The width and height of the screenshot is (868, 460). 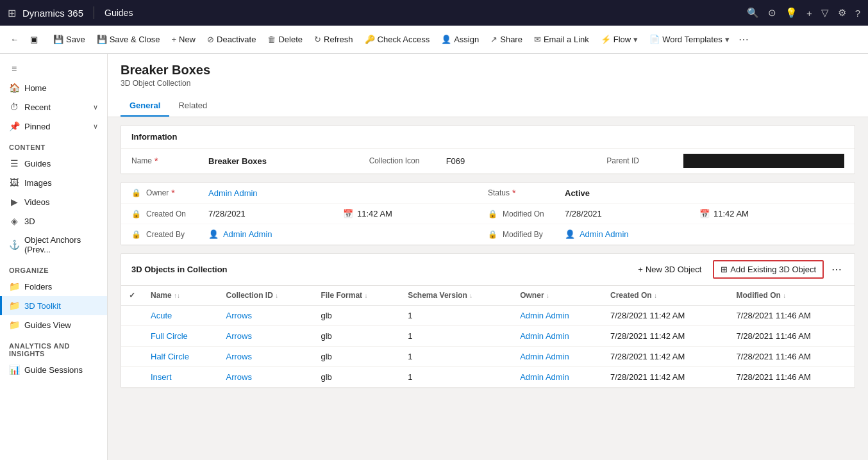 I want to click on sidebar: ≡ 🏠 Home ⏱ Recent ∨ 📌 Pinned ∨ Content ☰…, so click(x=54, y=257).